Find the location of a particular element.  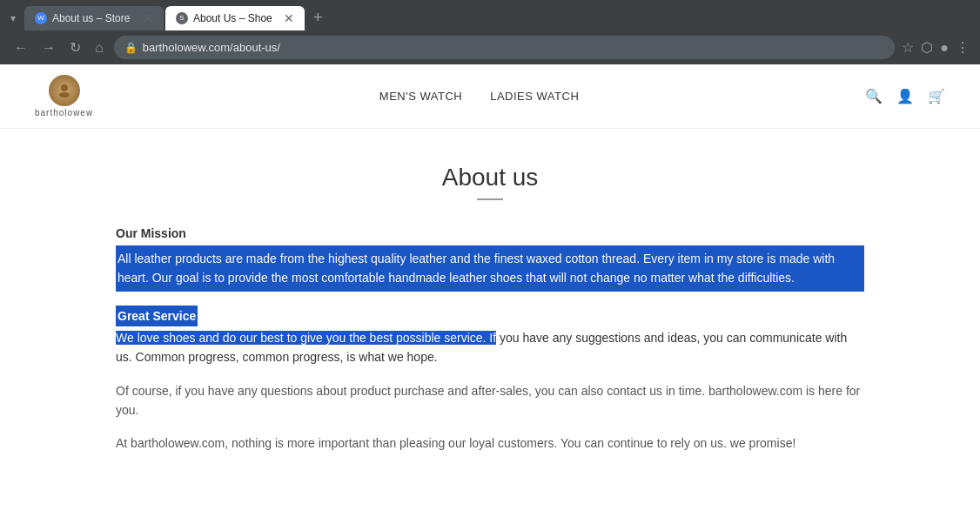

page-title: About us is located at coordinates (490, 178).